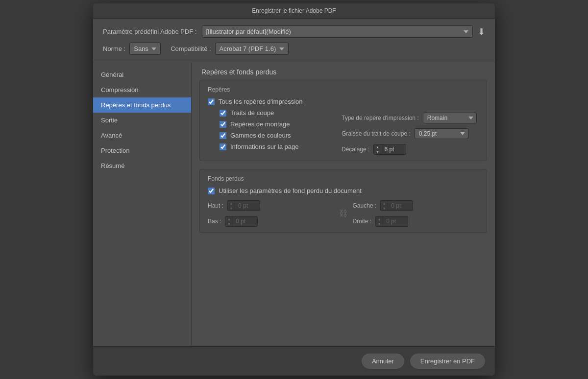  What do you see at coordinates (142, 204) in the screenshot?
I see `sidebar: Général Compression Repères et fonds per…` at bounding box center [142, 204].